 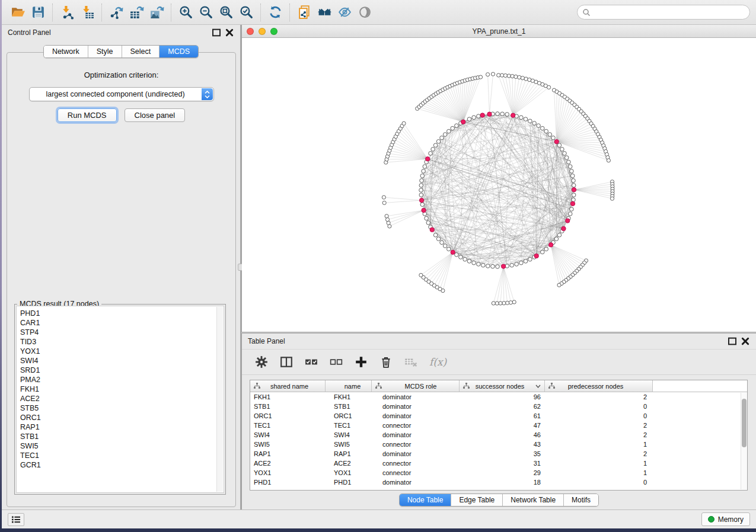 I want to click on show-columns-icon, so click(x=286, y=362).